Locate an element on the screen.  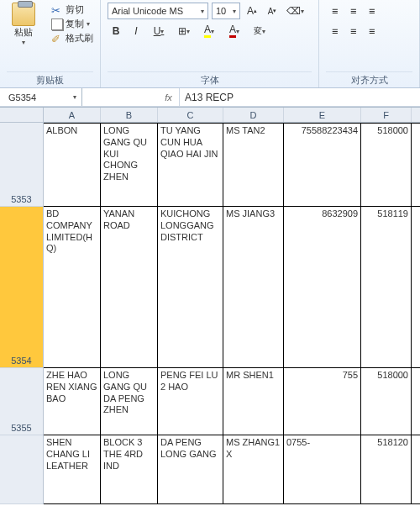
column-header: C is located at coordinates (191, 114).